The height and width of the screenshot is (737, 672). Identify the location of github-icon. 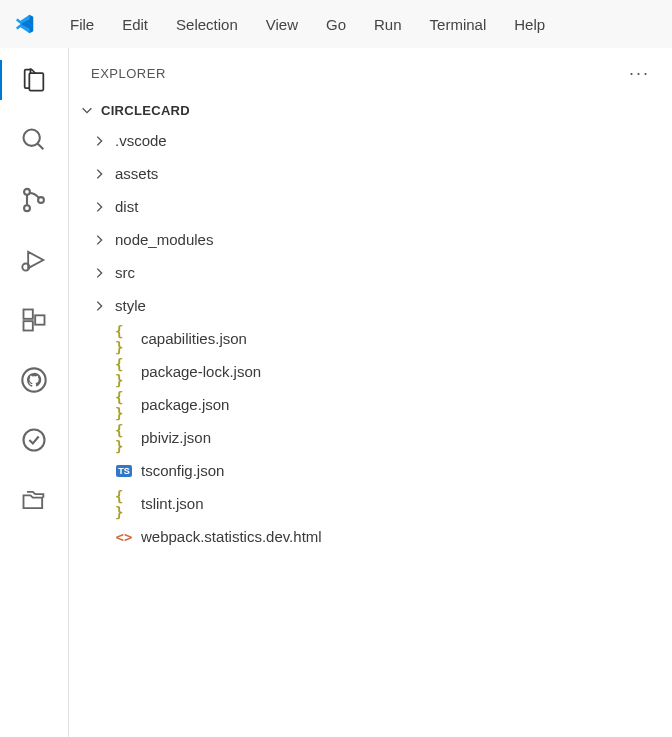
(34, 380).